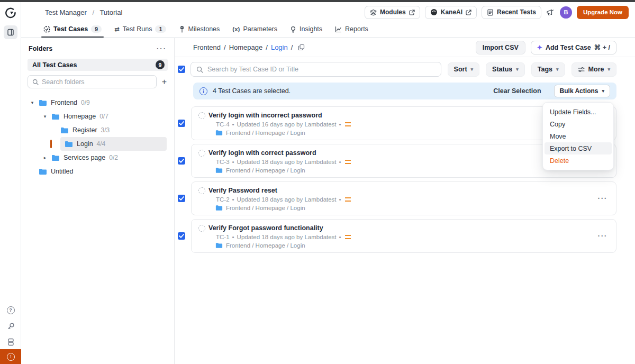 The height and width of the screenshot is (364, 635). I want to click on kaneai-button: KaneAI, so click(451, 13).